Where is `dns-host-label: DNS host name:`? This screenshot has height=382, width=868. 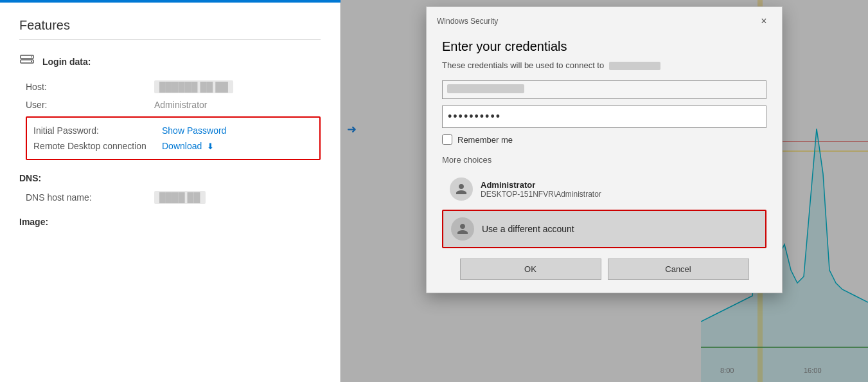 dns-host-label: DNS host name: is located at coordinates (90, 197).